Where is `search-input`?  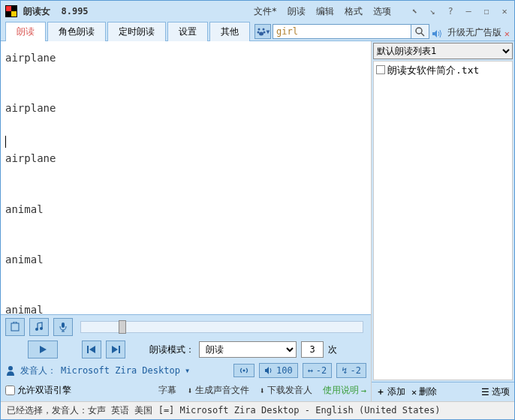
search-input is located at coordinates (342, 32).